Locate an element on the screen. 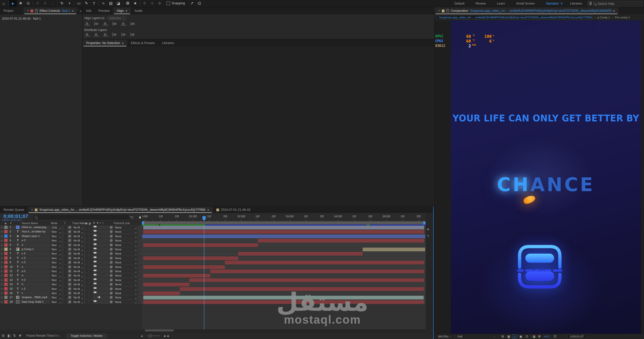  transparency-grid-icon: ▦ is located at coordinates (509, 336).